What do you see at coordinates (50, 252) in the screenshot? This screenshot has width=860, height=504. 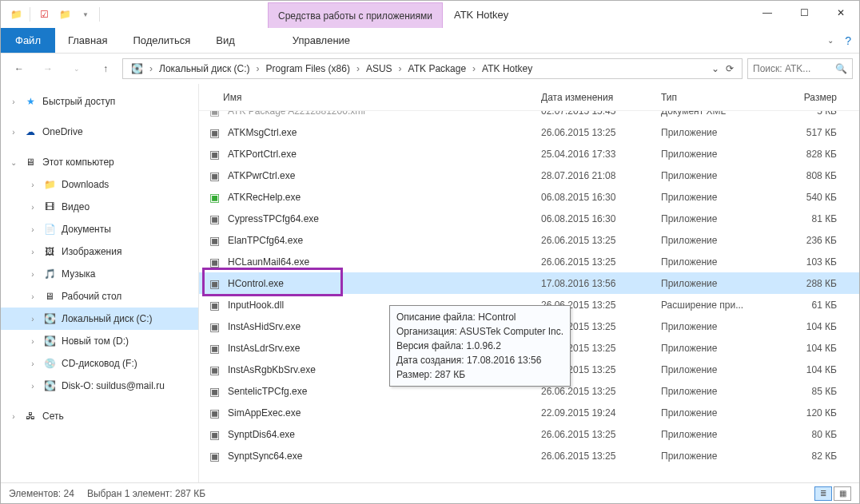 I see `folder-icon: 🖼` at bounding box center [50, 252].